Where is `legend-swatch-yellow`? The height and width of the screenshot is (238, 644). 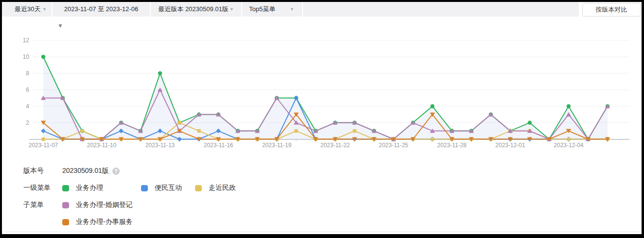
legend-swatch-yellow is located at coordinates (198, 188).